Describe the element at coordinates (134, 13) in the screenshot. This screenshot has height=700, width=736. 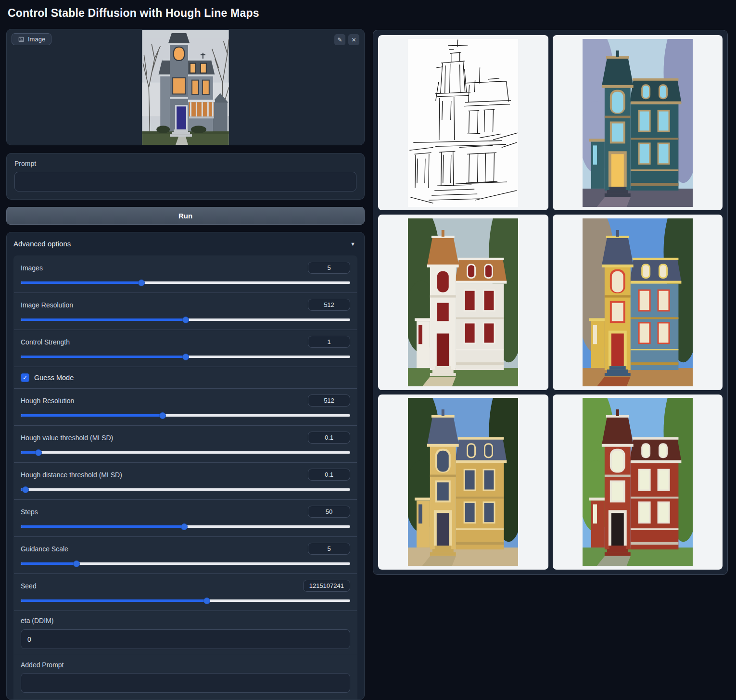
I see `page-title: Control Stable Diffusion with Hough Line…` at that location.